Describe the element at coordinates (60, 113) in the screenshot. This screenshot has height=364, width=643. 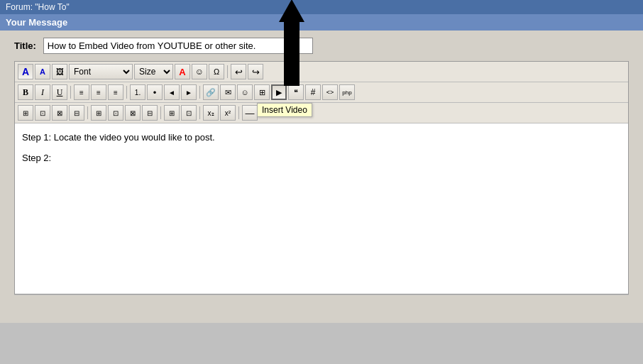
I see `row3-btn3: ⊠` at that location.